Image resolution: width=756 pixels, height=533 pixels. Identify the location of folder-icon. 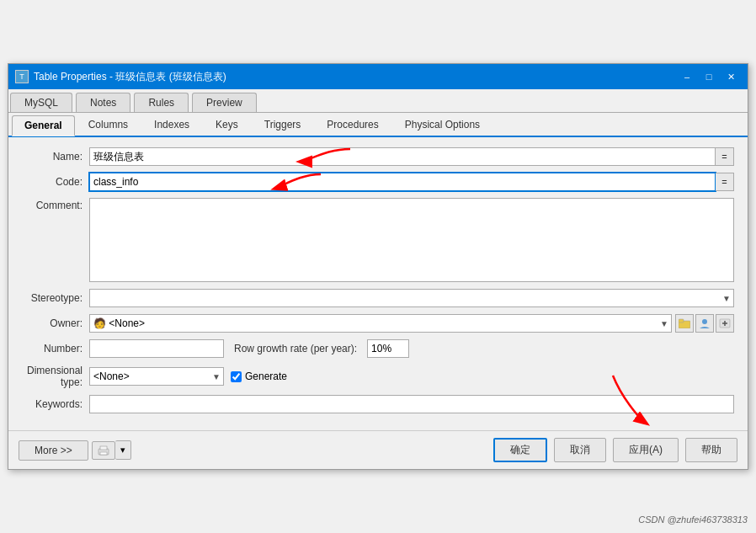
(684, 323).